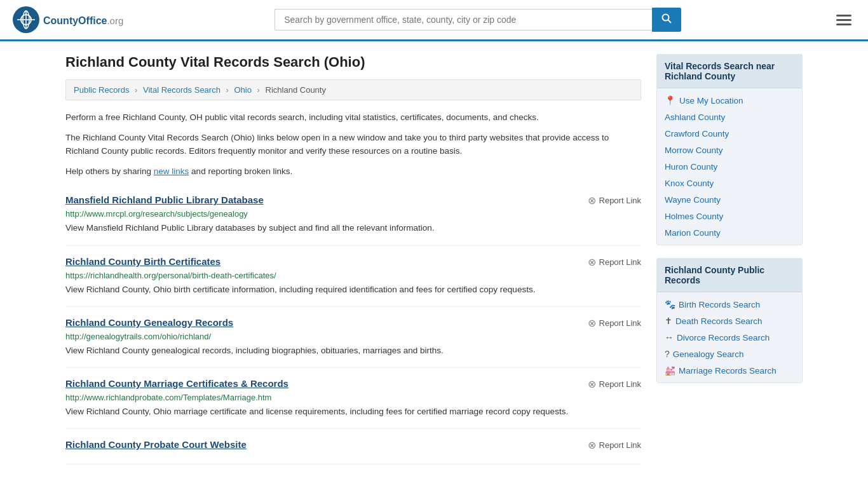 This screenshot has width=868, height=488. I want to click on logo-text: CountyOffice.org, so click(83, 20).